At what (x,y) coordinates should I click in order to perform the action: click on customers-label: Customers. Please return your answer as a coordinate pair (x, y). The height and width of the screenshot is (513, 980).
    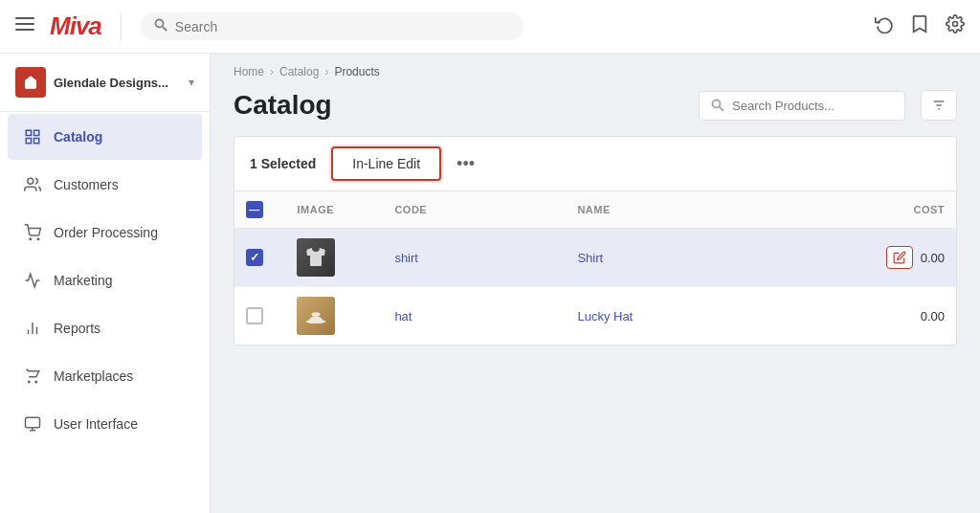
    Looking at the image, I should click on (86, 185).